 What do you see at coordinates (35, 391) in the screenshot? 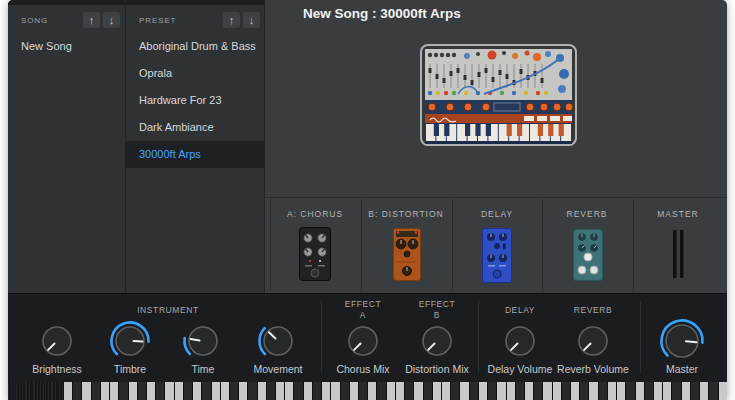
I see `keyboard-overview-scroller` at bounding box center [35, 391].